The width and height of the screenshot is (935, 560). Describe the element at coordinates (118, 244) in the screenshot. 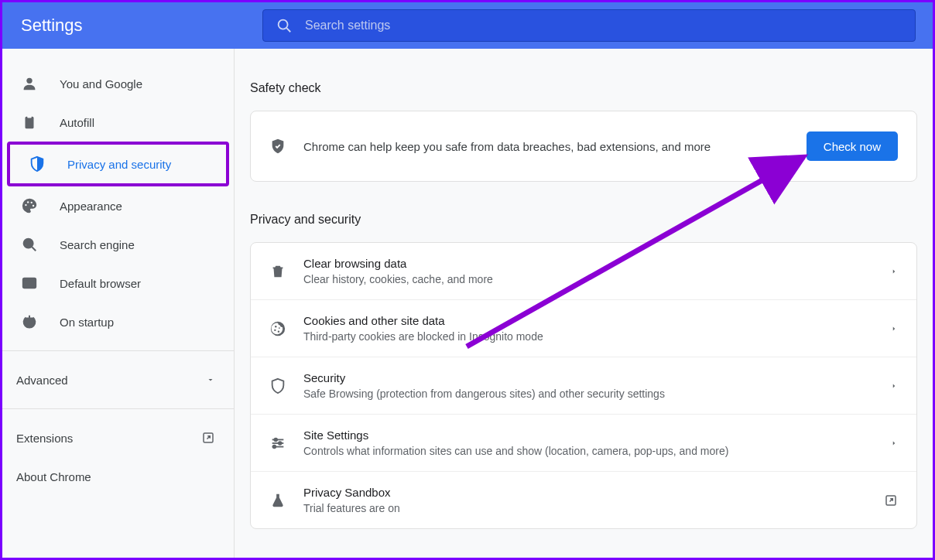

I see `sidebar-item-search-engine: Search engine` at that location.